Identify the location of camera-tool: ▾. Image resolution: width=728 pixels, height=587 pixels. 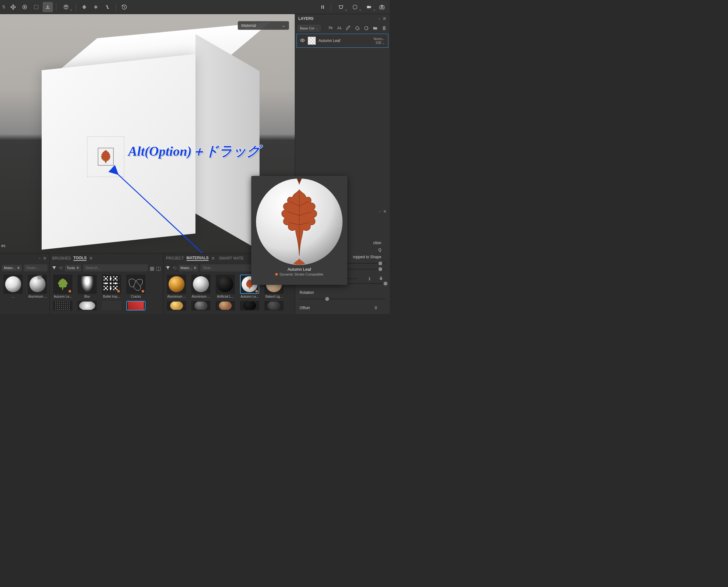
(369, 7).